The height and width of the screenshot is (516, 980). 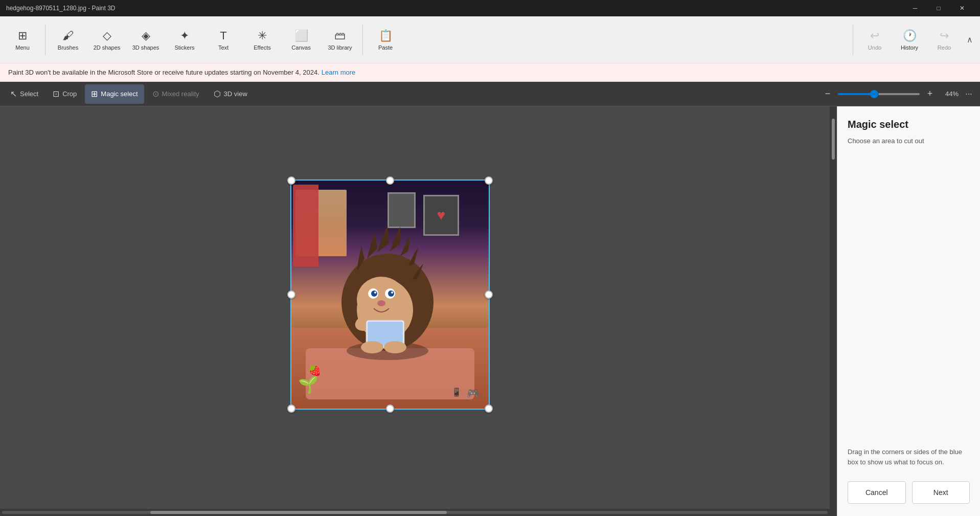 What do you see at coordinates (833, 311) in the screenshot?
I see `side-scrollbar` at bounding box center [833, 311].